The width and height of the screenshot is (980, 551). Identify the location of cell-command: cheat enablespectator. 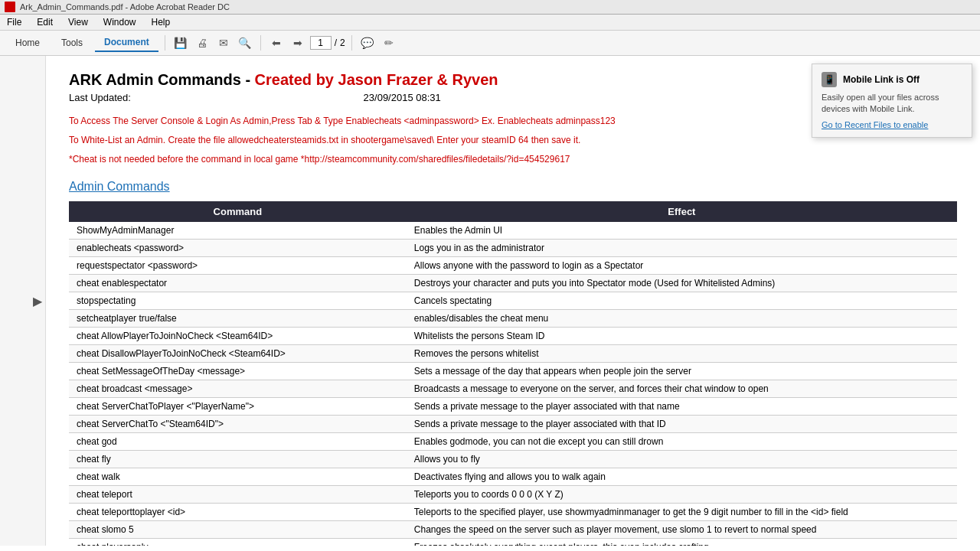
(237, 283).